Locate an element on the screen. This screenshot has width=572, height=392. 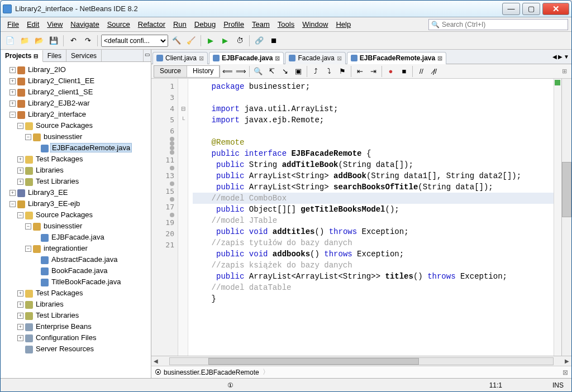
tree-node-testpkg: +Test Packages is located at coordinates (84, 159).